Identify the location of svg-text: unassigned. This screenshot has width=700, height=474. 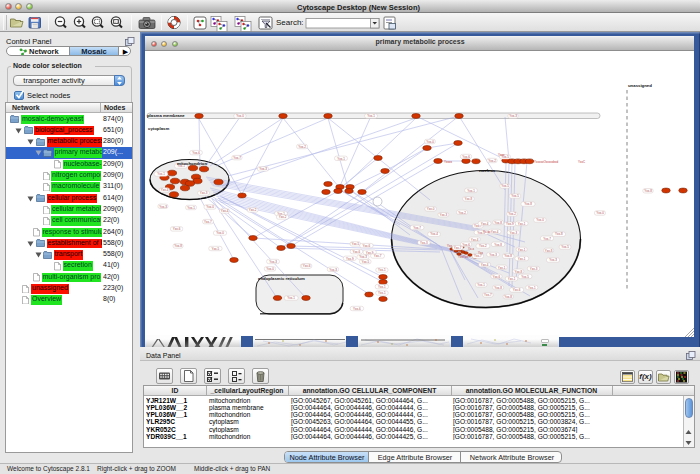
(640, 86).